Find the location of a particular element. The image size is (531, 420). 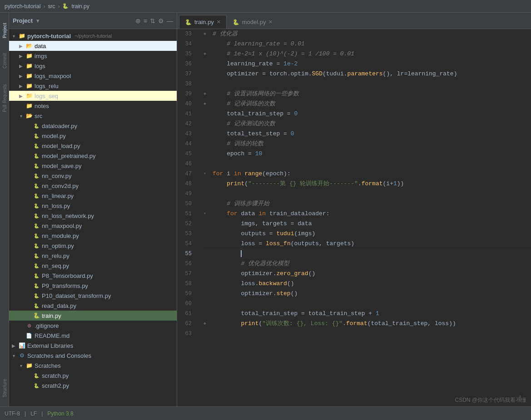

tab-model-py-close: ✕ is located at coordinates (271, 22).